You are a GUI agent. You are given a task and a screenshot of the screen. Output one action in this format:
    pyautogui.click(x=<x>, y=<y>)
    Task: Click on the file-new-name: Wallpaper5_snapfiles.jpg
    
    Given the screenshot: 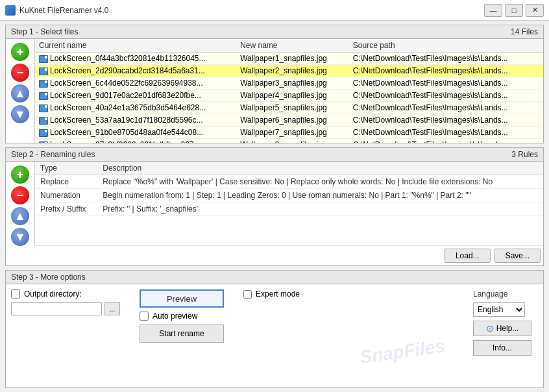 What is the action you would take?
    pyautogui.click(x=293, y=108)
    